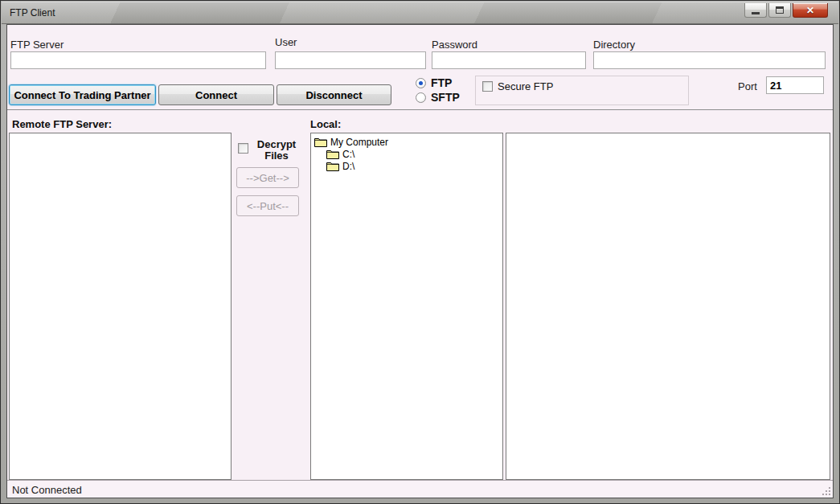 This screenshot has width=840, height=504. I want to click on window-controls: ✕, so click(786, 10).